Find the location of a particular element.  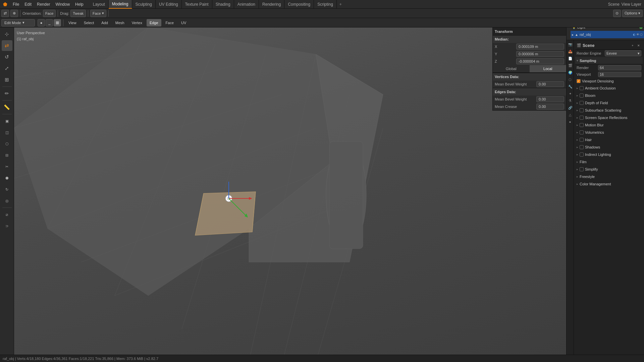

outliner-item-raf-obj: ▸ ▲ raf_obj ◐ 👁 ⬡ is located at coordinates (607, 35).